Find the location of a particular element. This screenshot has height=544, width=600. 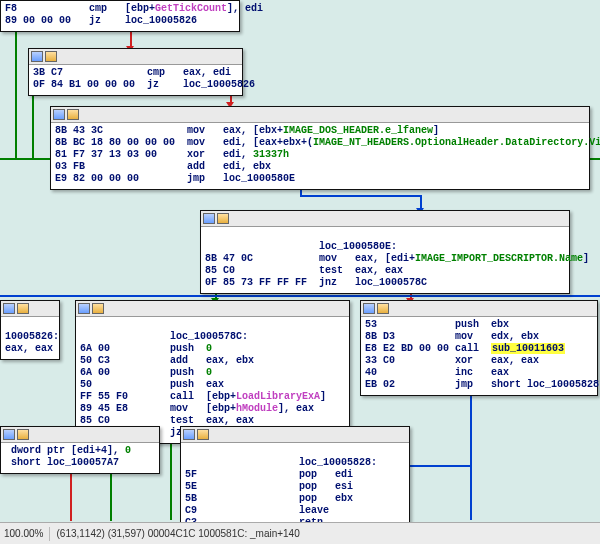

code-body: 3B C7 cmp eax, edi 0F 84 B1 00 00 00 jz … is located at coordinates (136, 80).